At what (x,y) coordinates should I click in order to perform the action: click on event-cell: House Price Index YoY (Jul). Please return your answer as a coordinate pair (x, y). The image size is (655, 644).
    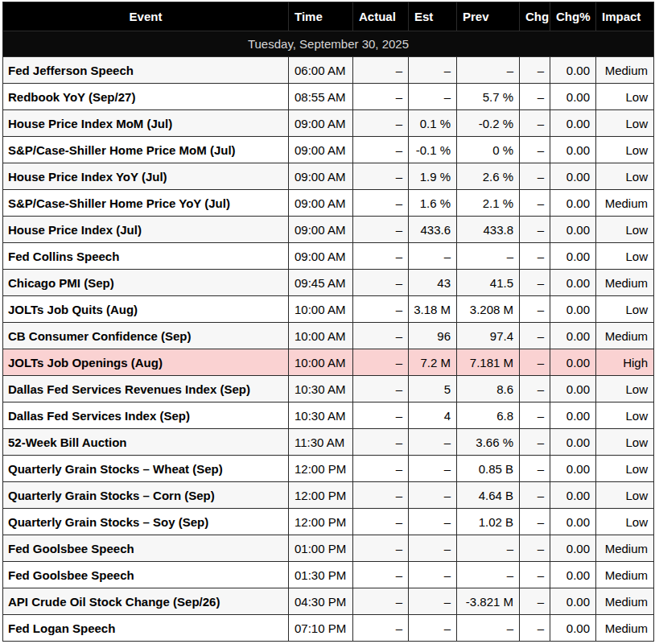
    Looking at the image, I should click on (146, 177).